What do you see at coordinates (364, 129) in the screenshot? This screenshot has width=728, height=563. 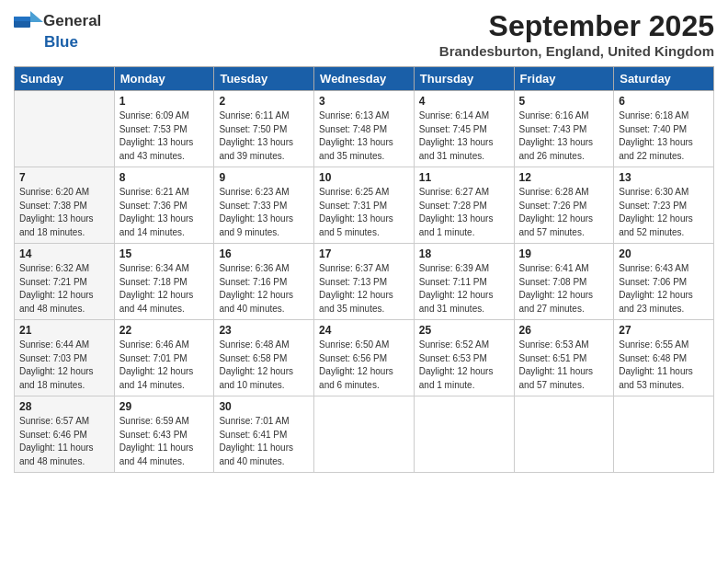 I see `calendar-week-row: 1Sunrise: 6:09 AM Sunset: 7:53 PM Daylig…` at bounding box center [364, 129].